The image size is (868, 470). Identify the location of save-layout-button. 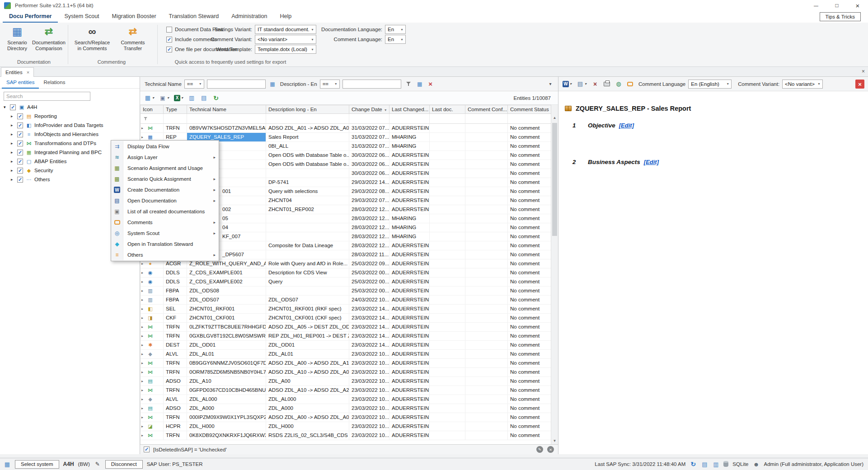
(164, 98).